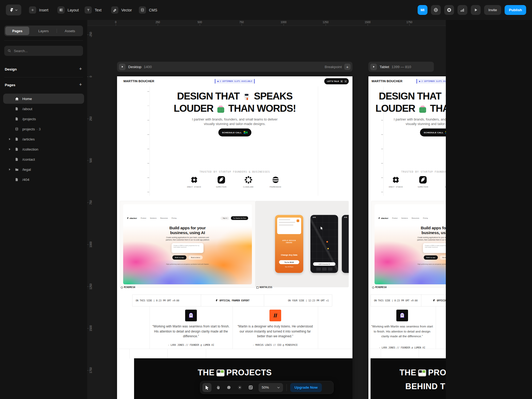  What do you see at coordinates (449, 10) in the screenshot?
I see `plugins-button` at bounding box center [449, 10].